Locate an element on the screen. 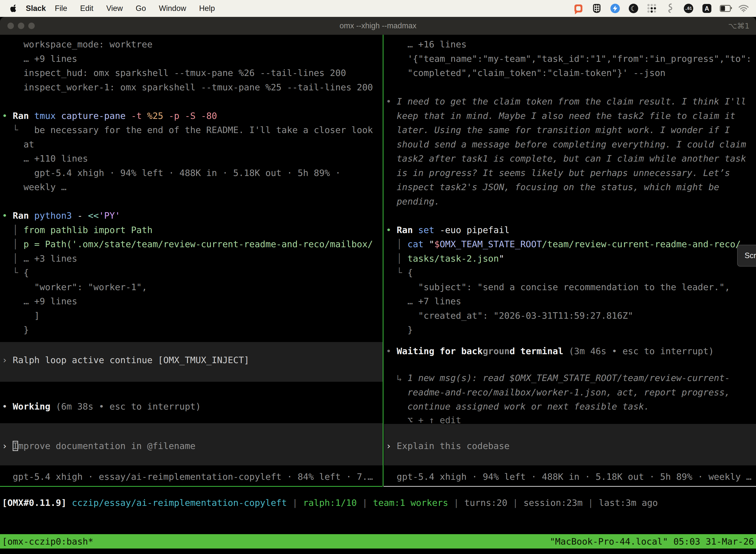 The height and width of the screenshot is (554, 756). text-segment: set is located at coordinates (429, 230).